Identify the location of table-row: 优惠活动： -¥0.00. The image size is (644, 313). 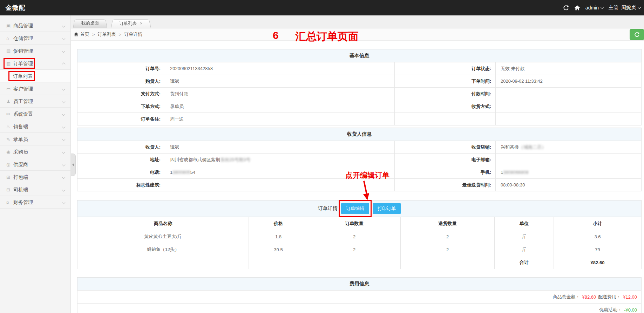
(360, 308).